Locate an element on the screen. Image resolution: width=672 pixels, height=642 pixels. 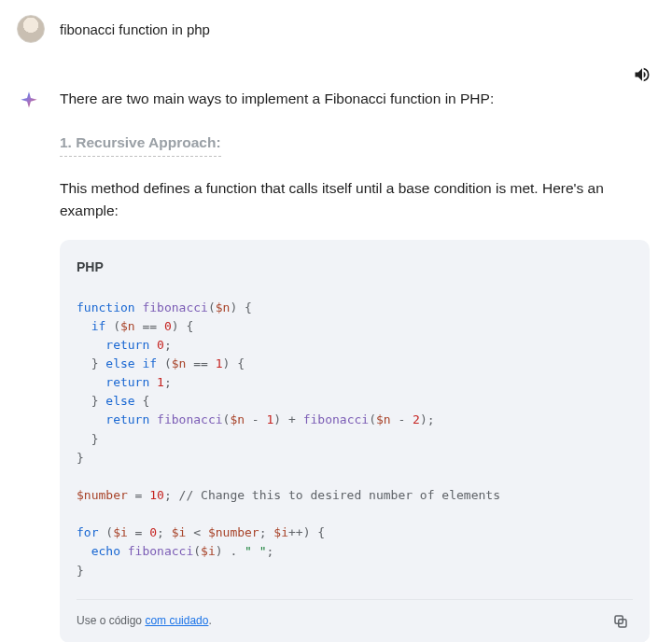
section-title: 1. Recursive Approach: is located at coordinates (140, 144).